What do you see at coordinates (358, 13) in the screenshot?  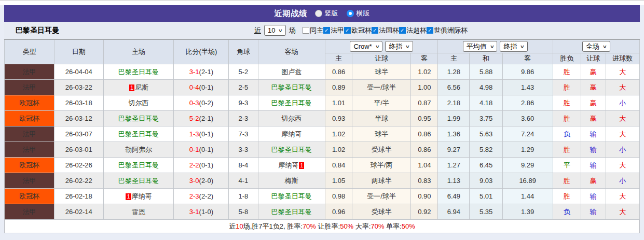 I see `version-radio: 横版` at bounding box center [358, 13].